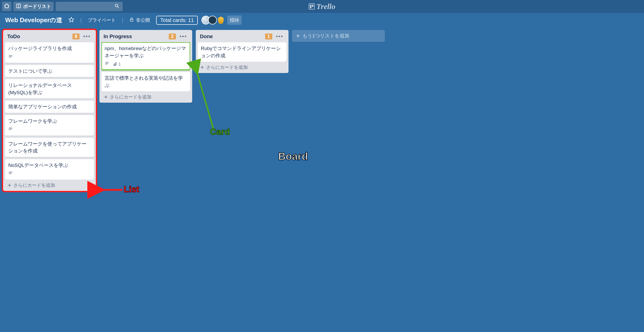  I want to click on app-logo-text: Trello, so click(326, 6).